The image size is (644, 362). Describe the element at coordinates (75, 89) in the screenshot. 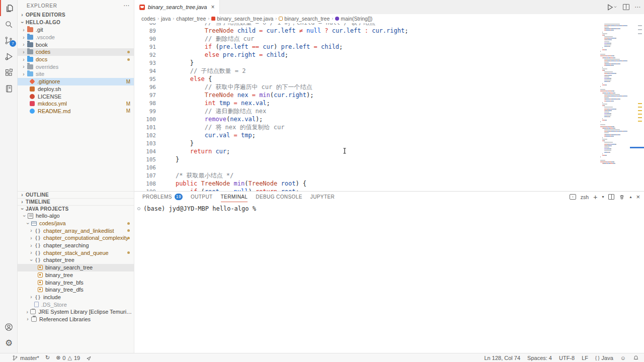

I see `explorer-item-deploy.sh: deploy.sh` at that location.